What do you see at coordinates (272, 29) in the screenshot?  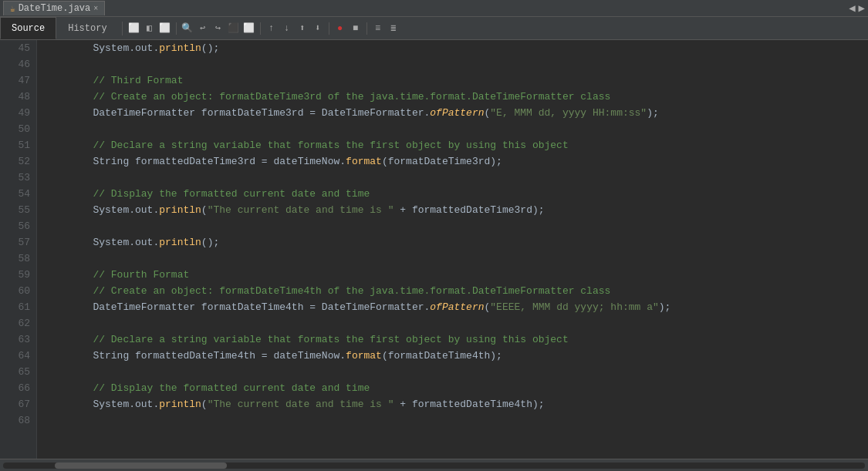 I see `toolbar-btn-9: ↑` at bounding box center [272, 29].